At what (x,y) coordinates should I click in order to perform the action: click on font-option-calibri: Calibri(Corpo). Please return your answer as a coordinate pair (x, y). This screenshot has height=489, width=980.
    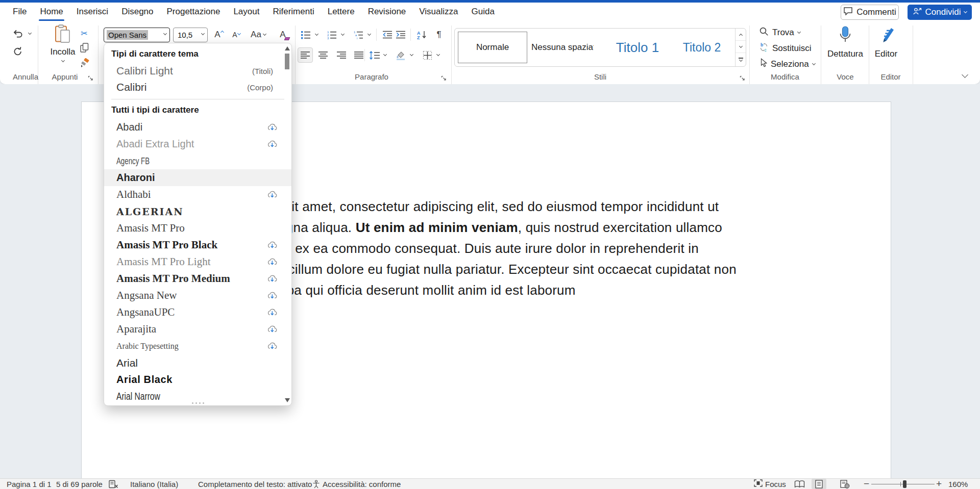
    Looking at the image, I should click on (198, 87).